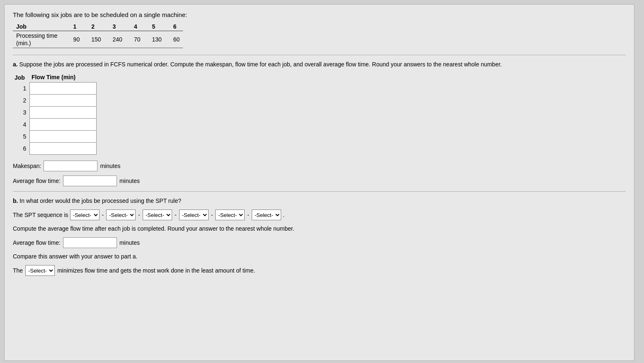 The height and width of the screenshot is (363, 644). Describe the element at coordinates (55, 113) in the screenshot. I see `flow-row-3: 3` at that location.